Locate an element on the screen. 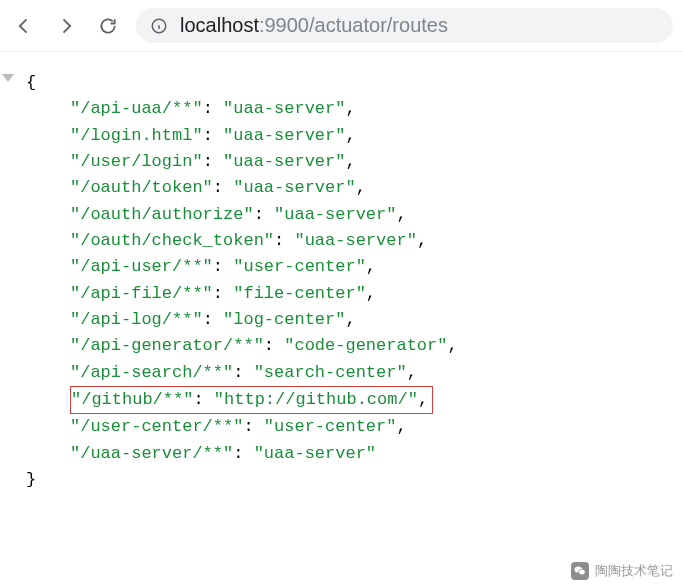  json-entry: "/user/login": "uaa-server", is located at coordinates (342, 162).